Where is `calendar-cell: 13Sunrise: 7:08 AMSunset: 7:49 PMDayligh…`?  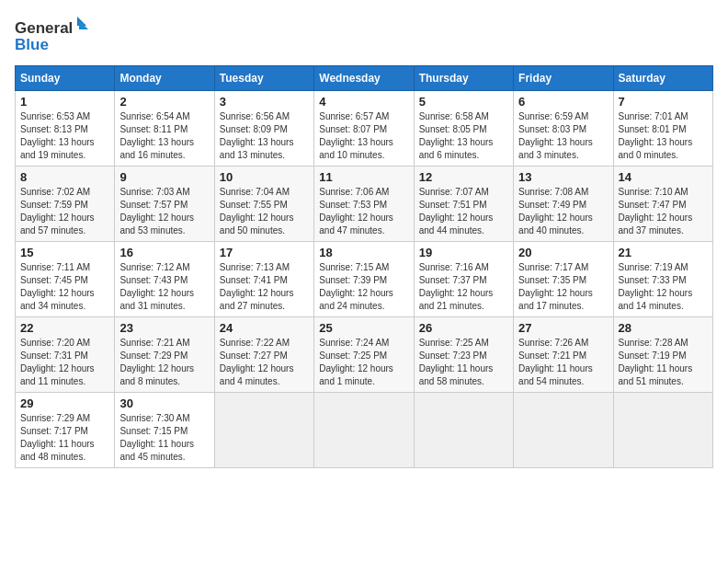
calendar-cell: 13Sunrise: 7:08 AMSunset: 7:49 PMDayligh… is located at coordinates (563, 204).